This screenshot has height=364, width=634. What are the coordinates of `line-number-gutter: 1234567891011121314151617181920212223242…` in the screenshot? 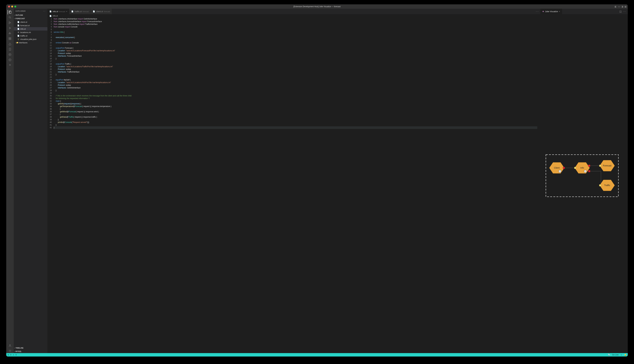 It's located at (50, 185).